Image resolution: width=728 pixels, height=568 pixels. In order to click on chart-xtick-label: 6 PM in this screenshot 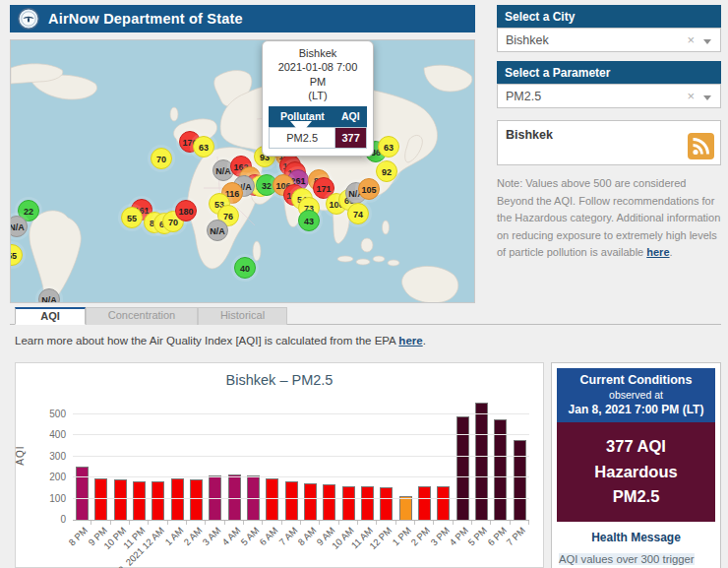, I will do `click(496, 536)`.